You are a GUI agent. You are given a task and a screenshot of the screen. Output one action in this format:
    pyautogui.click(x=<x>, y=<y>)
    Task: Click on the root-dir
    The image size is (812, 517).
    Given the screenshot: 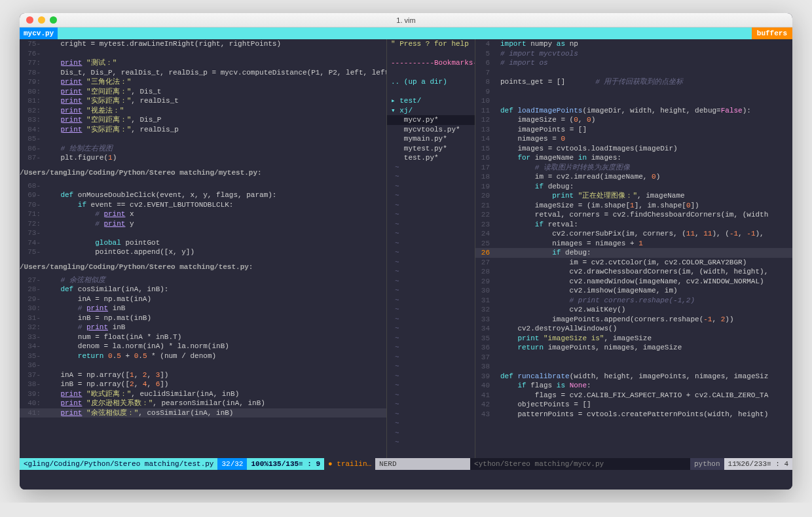 What is the action you would take?
    pyautogui.click(x=431, y=92)
    